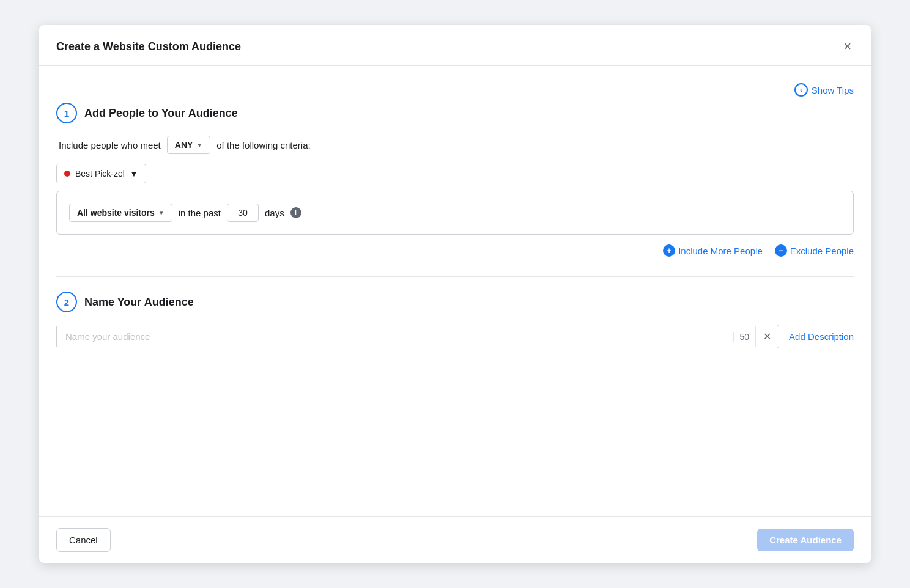  I want to click on section-divider, so click(455, 276).